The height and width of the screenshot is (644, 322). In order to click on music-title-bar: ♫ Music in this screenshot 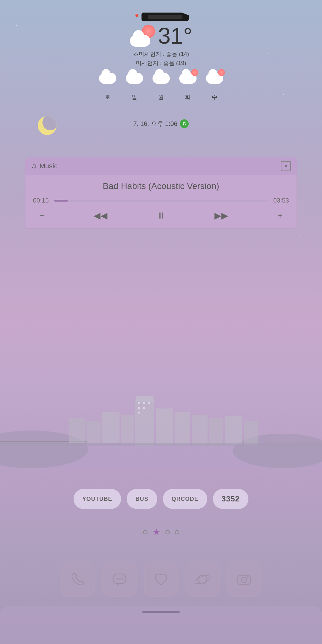, I will do `click(44, 166)`.